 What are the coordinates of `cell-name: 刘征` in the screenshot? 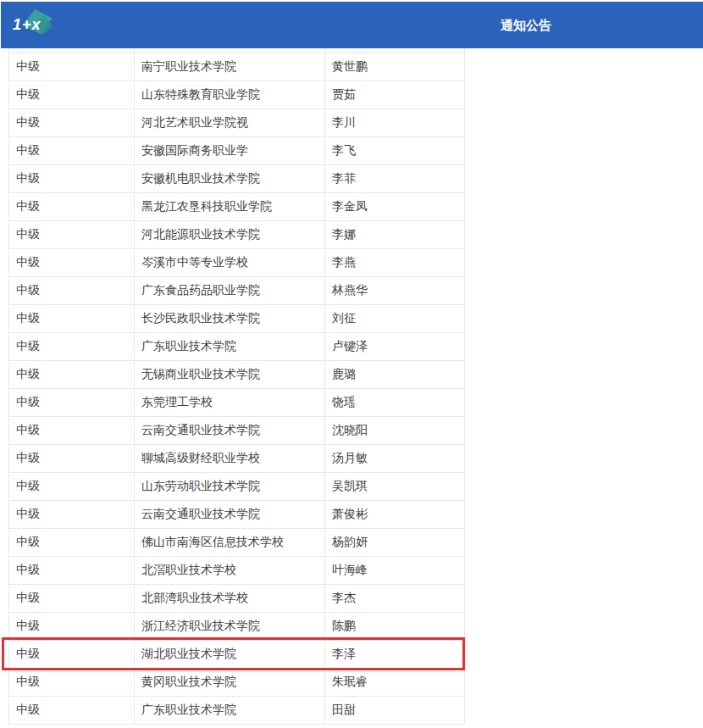 It's located at (395, 319).